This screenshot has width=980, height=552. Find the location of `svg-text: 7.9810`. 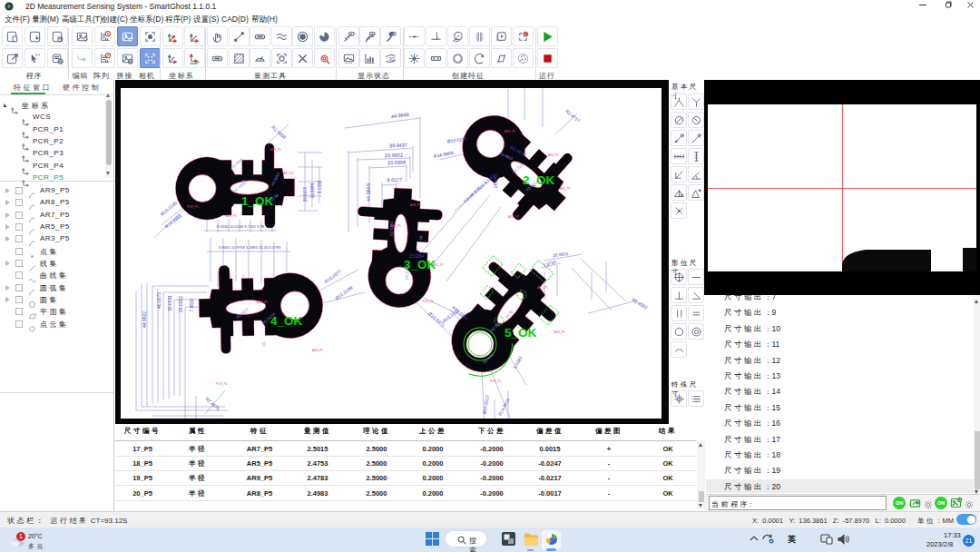

svg-text: 7.9810 is located at coordinates (191, 305).